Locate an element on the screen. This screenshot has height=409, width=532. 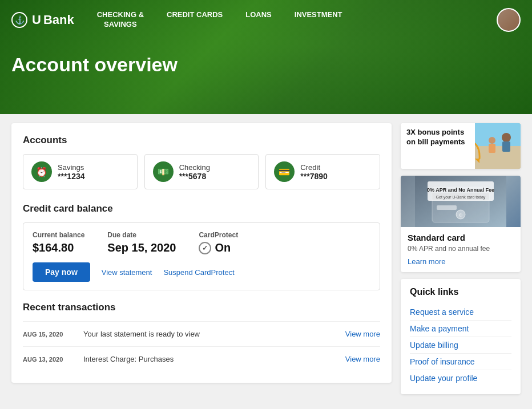
promo-card-2-body: Standard card 0% APR and no annual fee L… is located at coordinates (461, 250).